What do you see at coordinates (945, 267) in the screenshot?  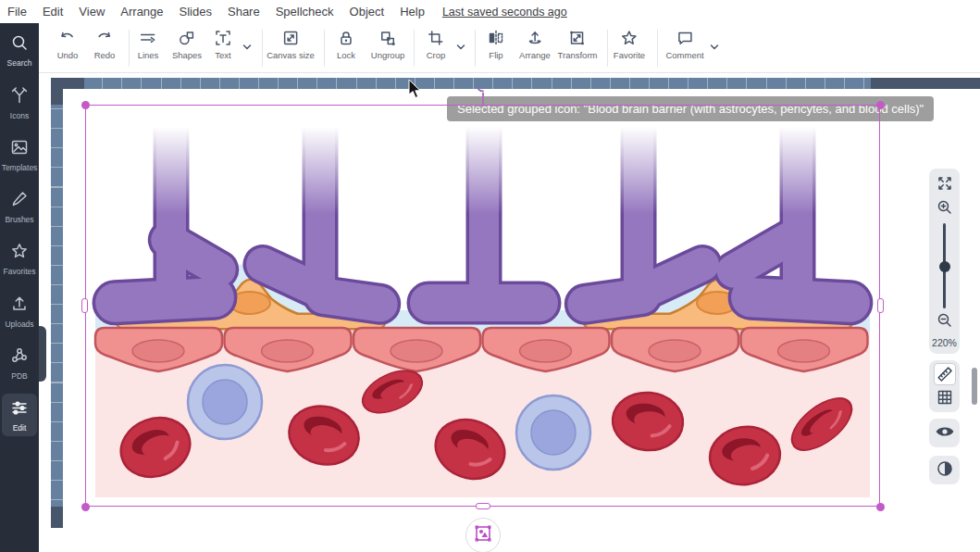 I see `zoom-slider-knob` at bounding box center [945, 267].